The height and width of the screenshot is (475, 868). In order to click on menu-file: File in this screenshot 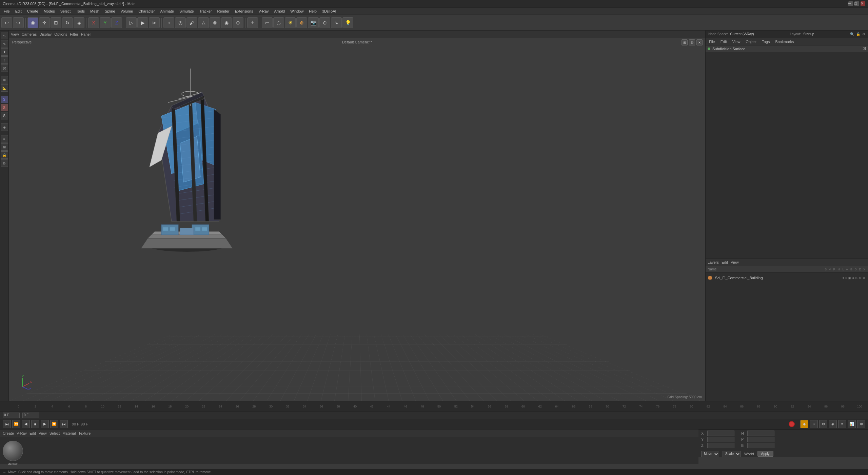, I will do `click(7, 11)`.